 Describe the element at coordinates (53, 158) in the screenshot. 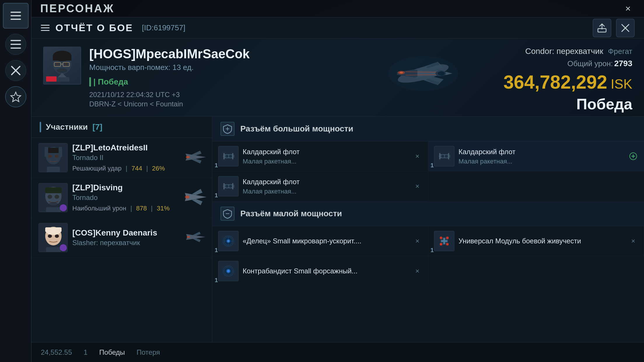

I see `participant-avatar` at that location.